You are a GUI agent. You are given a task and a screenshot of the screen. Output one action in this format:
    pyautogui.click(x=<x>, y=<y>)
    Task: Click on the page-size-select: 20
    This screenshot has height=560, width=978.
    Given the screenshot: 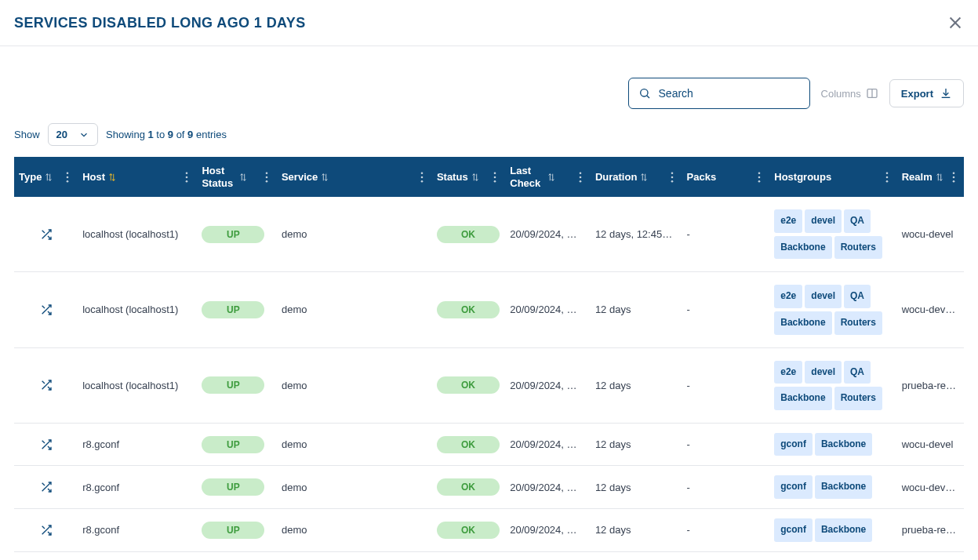 What is the action you would take?
    pyautogui.click(x=73, y=135)
    